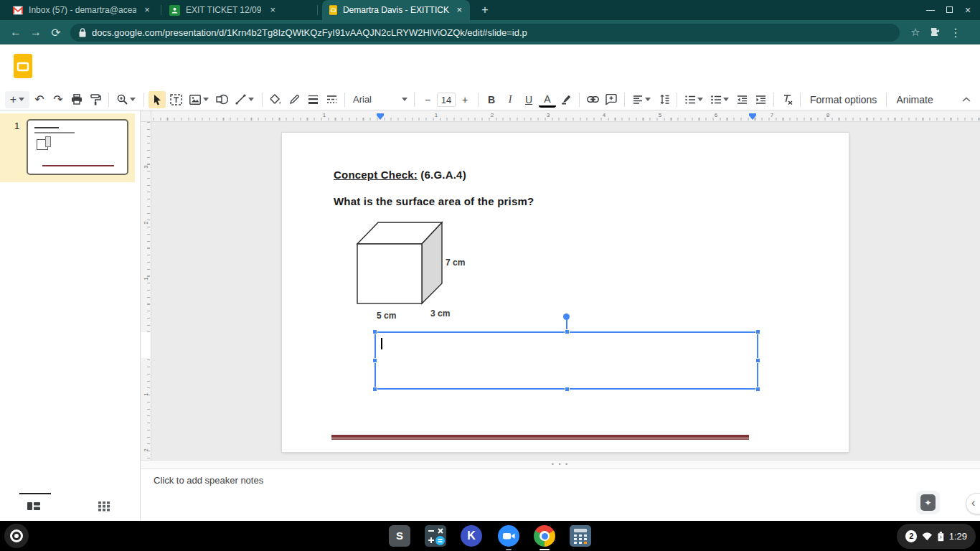 This screenshot has width=980, height=551. I want to click on minimize-window-icon: —, so click(930, 10).